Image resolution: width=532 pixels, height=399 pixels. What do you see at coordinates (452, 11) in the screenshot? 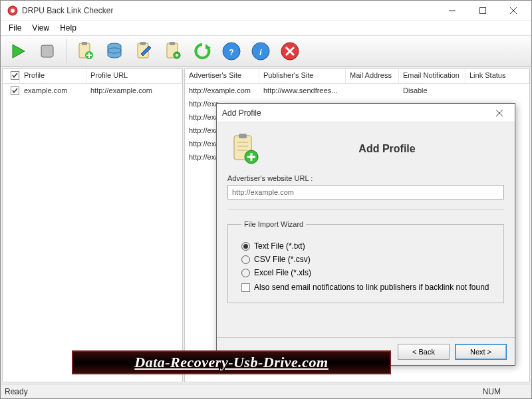
I see `minimize-button` at bounding box center [452, 11].